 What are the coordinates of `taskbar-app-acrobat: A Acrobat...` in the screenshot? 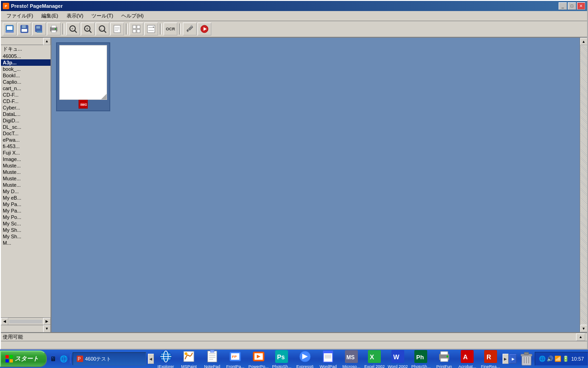 It's located at (468, 359).